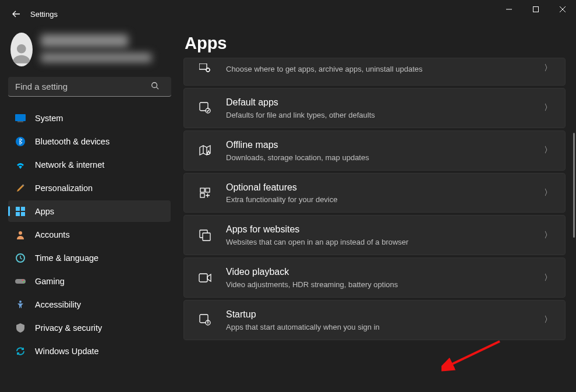  Describe the element at coordinates (20, 258) in the screenshot. I see `time-language-icon` at that location.